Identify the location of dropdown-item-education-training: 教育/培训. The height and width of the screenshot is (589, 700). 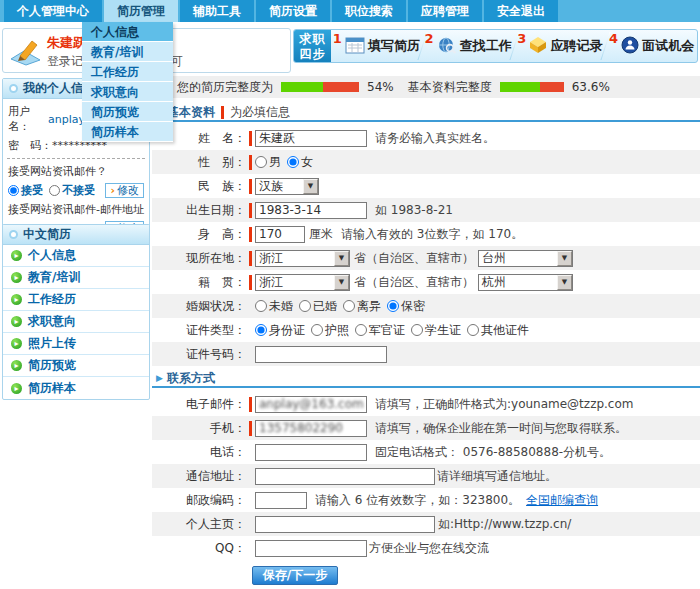
(128, 52).